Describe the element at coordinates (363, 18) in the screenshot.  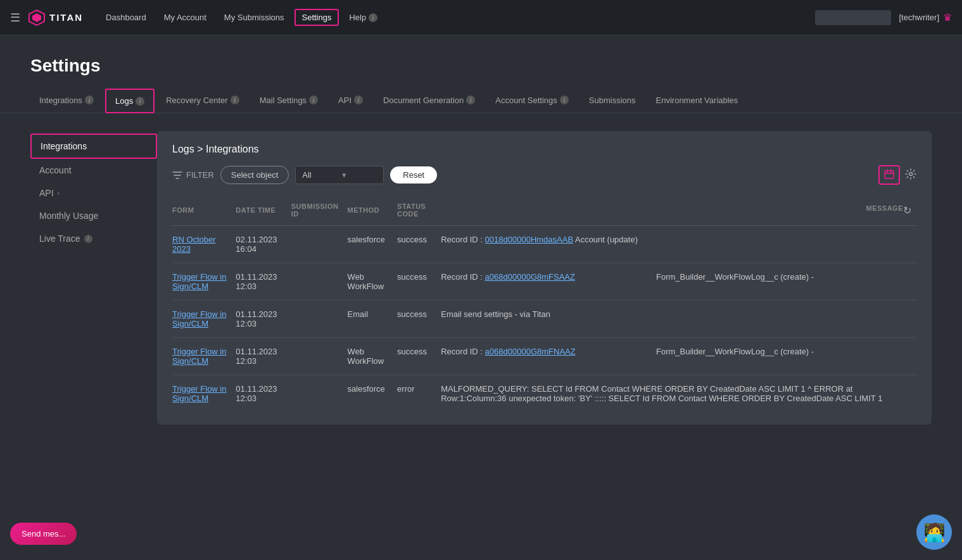
I see `help-link: Help i` at that location.